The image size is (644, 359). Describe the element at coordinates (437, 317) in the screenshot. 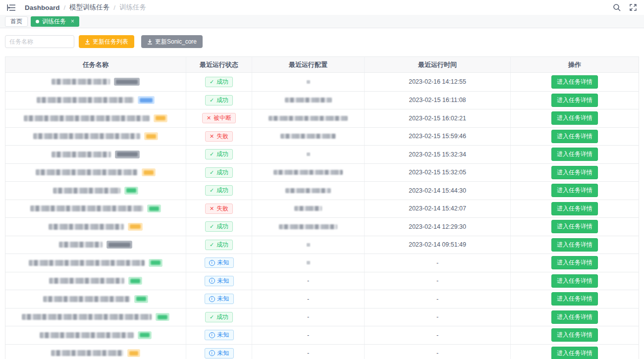

I see `run-time-value: -` at that location.